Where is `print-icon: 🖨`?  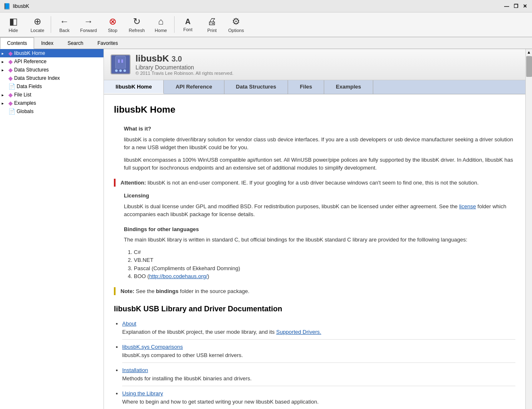 print-icon: 🖨 is located at coordinates (212, 22).